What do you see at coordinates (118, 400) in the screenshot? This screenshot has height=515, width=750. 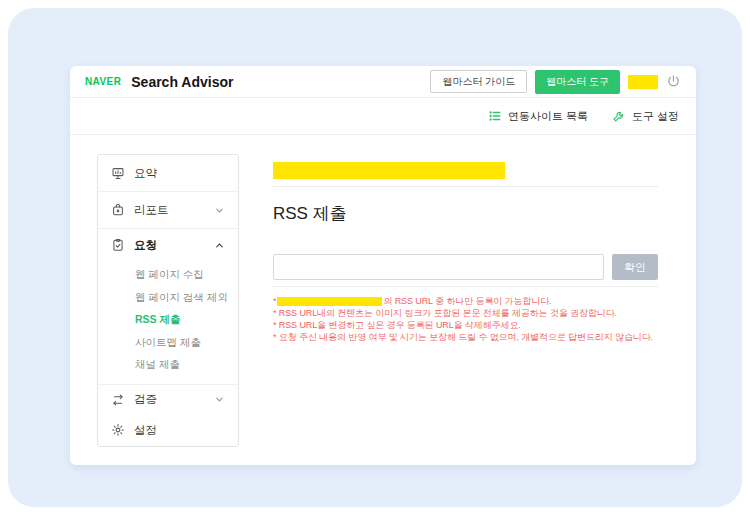 I see `swap-arrows-icon` at bounding box center [118, 400].